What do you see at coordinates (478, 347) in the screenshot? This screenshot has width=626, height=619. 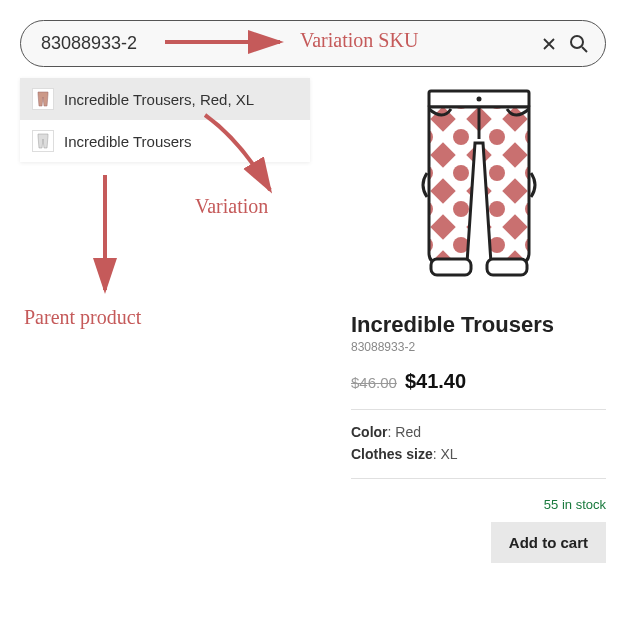 I see `product-sku: 83088933-2` at bounding box center [478, 347].